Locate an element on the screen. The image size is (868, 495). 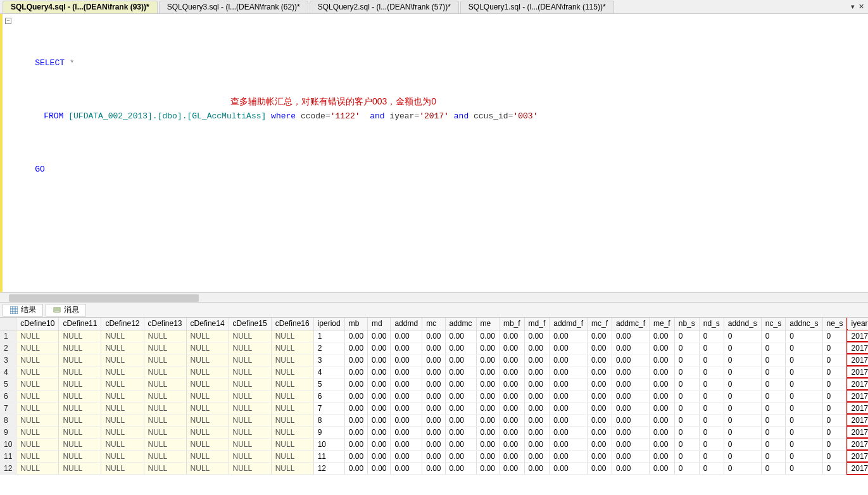
row-number: 3 is located at coordinates (8, 360).